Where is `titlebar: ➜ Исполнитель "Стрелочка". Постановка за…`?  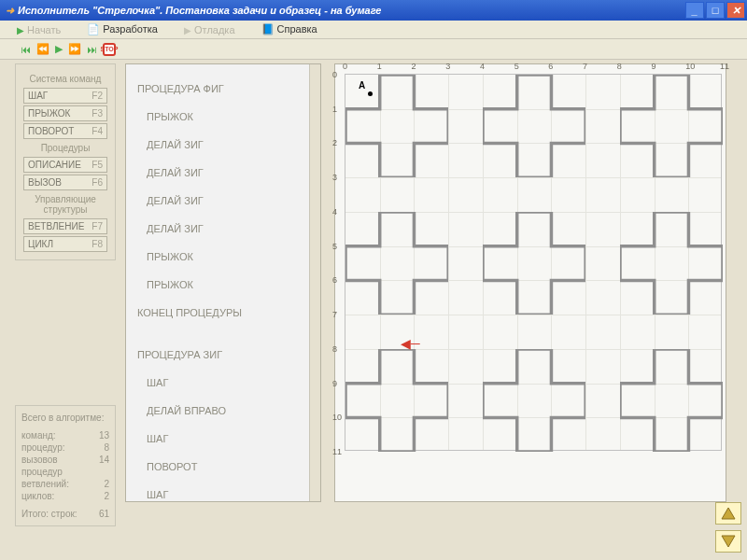
titlebar: ➜ Исполнитель "Стрелочка". Постановка за… is located at coordinates (374, 10).